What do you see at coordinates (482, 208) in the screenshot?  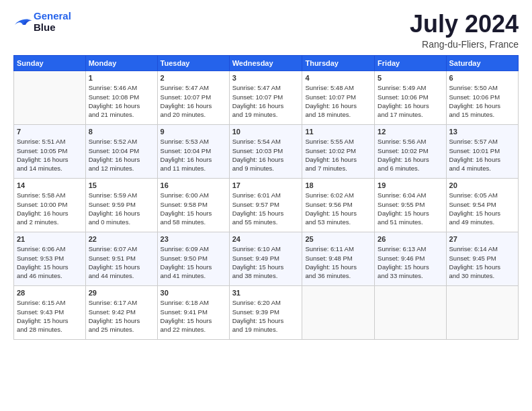 I see `day-info: Sunrise: 6:05 AM Sunset: 9:54 PM Dayligh…` at bounding box center [482, 208].